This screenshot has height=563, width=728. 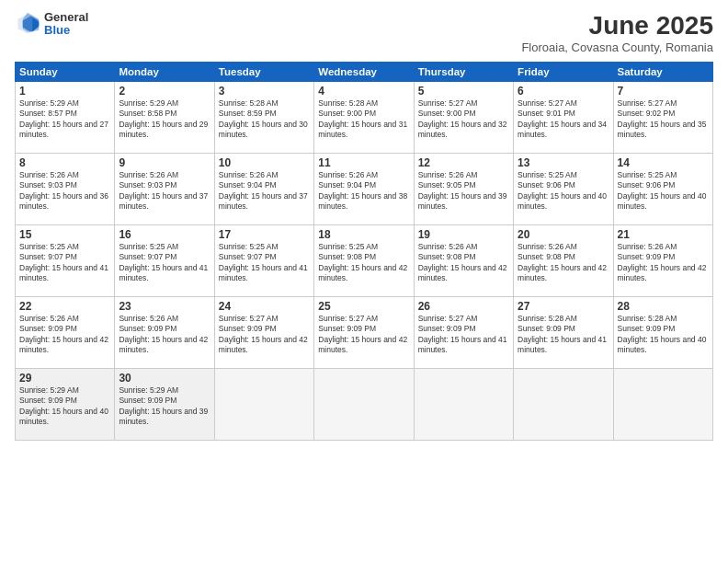 I want to click on day-info: Sunrise: 5:29 AMSunset: 8:57 PMDaylight:…, so click(x=64, y=120).